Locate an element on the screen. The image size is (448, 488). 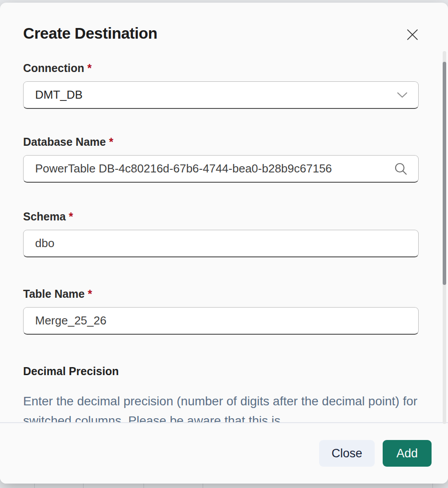
database-name-search-input is located at coordinates (221, 169).